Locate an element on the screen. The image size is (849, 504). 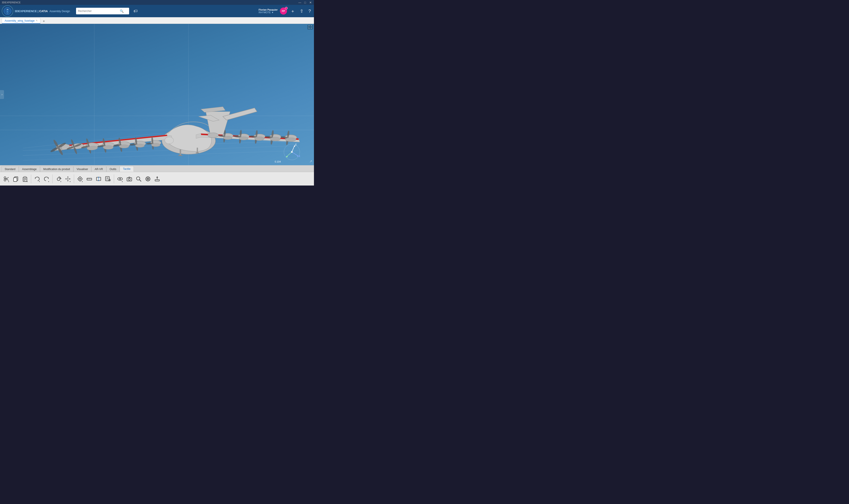
toolbar-icons-row: ▾ ▾ ▾ is located at coordinates (157, 179).